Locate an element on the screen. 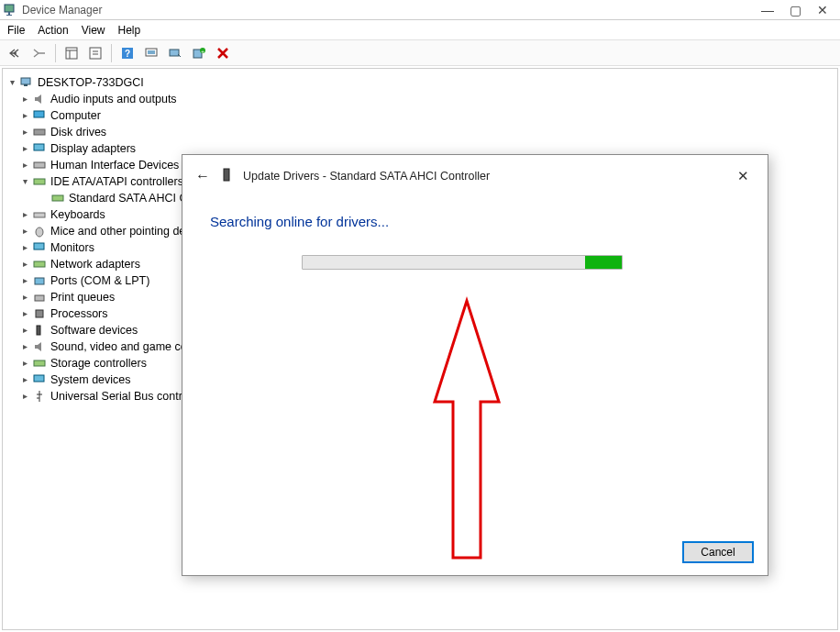  disk-icon is located at coordinates (39, 132).